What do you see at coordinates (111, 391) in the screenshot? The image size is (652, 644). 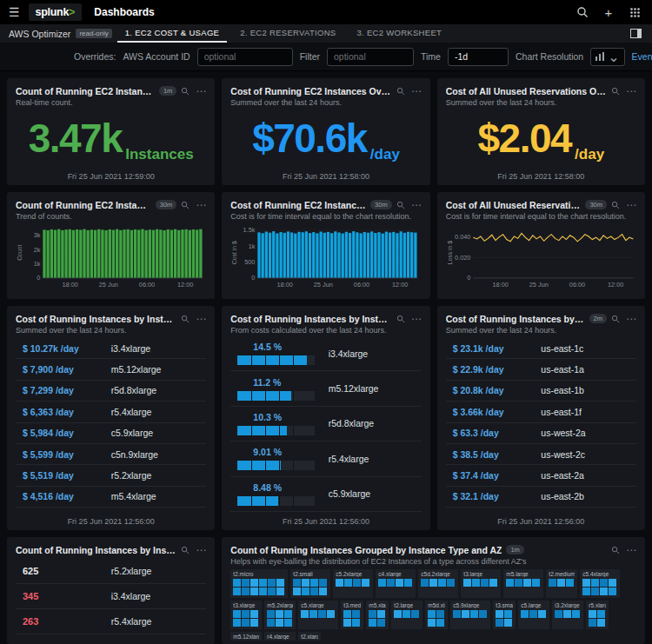 I see `table-row: $ 7,299 /dayr5d.8xlarge` at bounding box center [111, 391].